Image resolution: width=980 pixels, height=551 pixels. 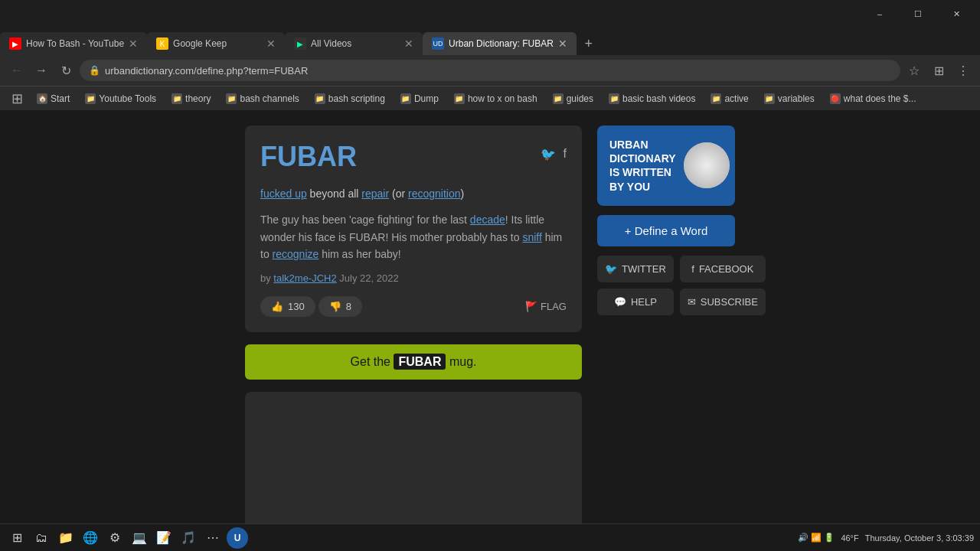 I want to click on promo-line1: URBAN, so click(x=643, y=145).